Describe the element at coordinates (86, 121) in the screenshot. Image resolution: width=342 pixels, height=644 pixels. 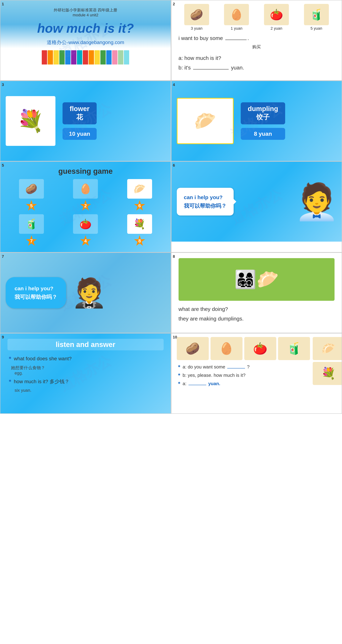
I see `slide-3: 3 道格亦公 💐 flower 花 10 yuan` at that location.